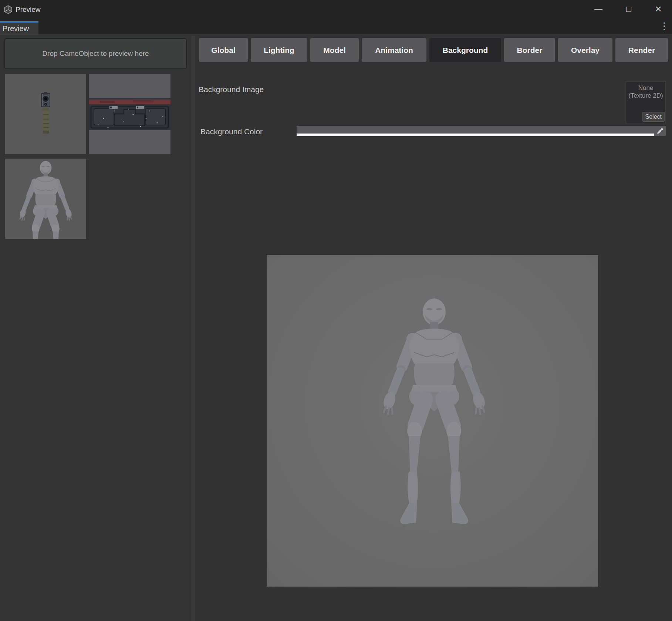 This screenshot has height=621, width=672. Describe the element at coordinates (46, 200) in the screenshot. I see `mannequin-thumb-art` at that location.